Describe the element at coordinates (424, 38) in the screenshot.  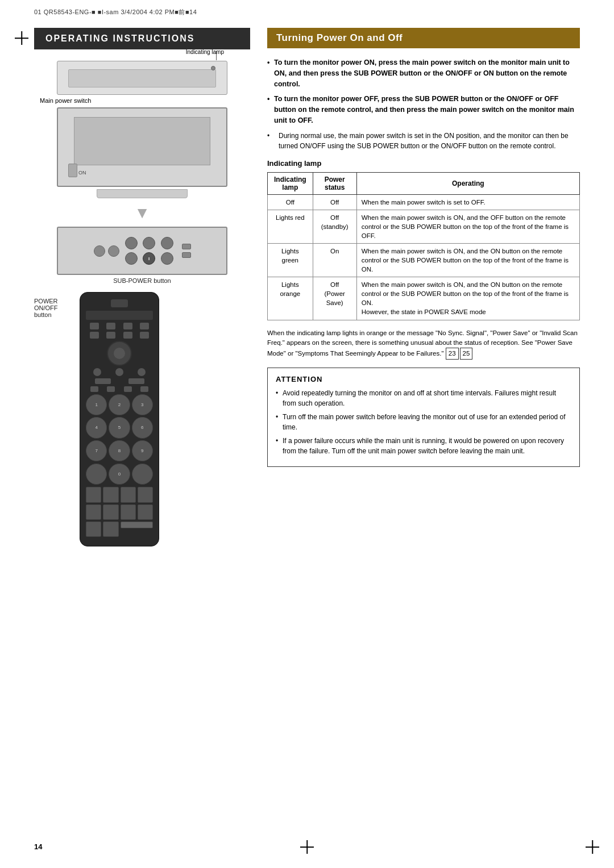
I see `section-title: Turning Power On and Off` at that location.